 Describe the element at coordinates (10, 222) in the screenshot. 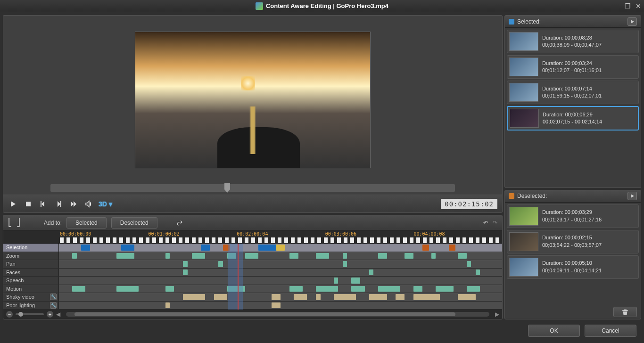

I see `mark-in-icon: ⎣` at that location.